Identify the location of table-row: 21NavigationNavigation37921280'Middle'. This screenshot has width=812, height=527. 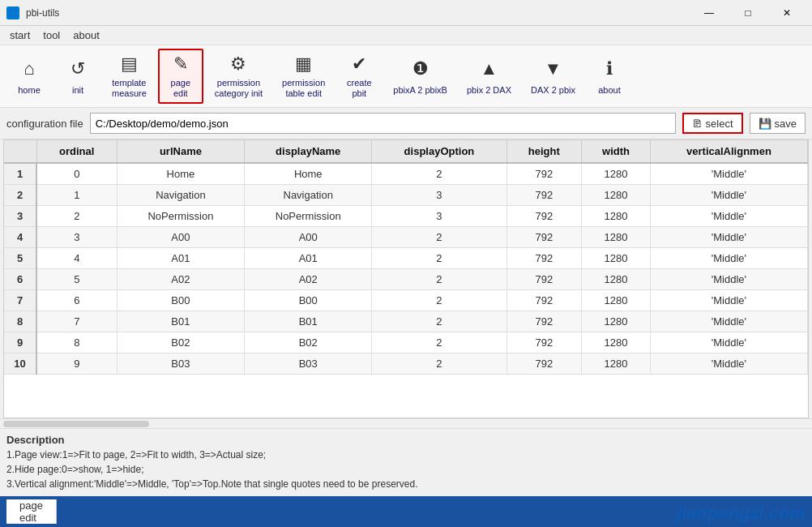
(406, 195).